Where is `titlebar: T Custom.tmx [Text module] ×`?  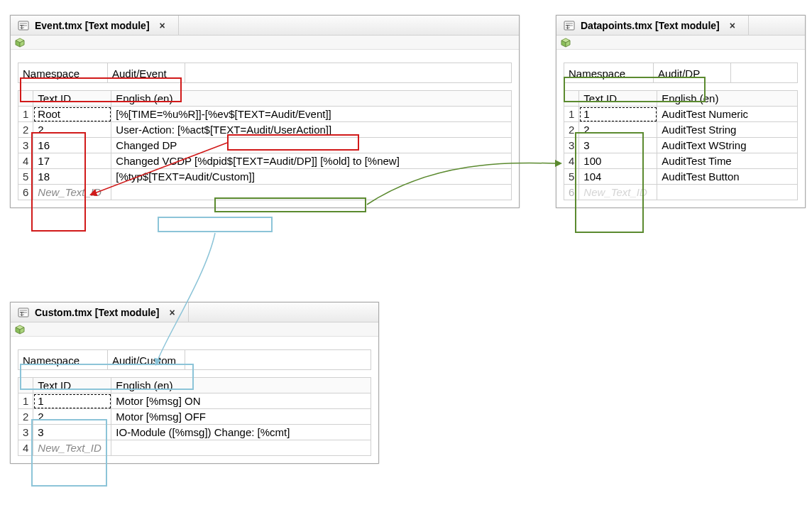
titlebar: T Custom.tmx [Text module] × is located at coordinates (194, 313).